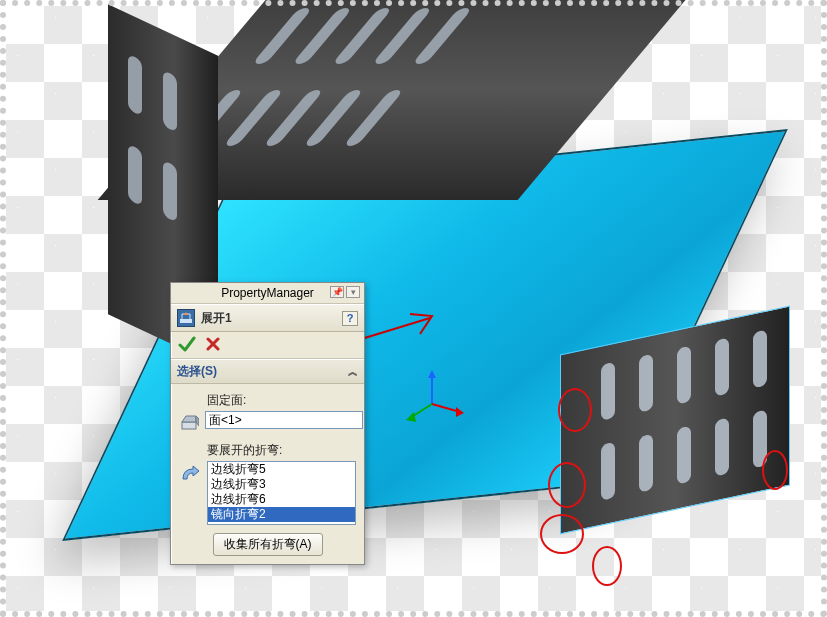  Describe the element at coordinates (189, 423) in the screenshot. I see `face-picker-icon` at that location.